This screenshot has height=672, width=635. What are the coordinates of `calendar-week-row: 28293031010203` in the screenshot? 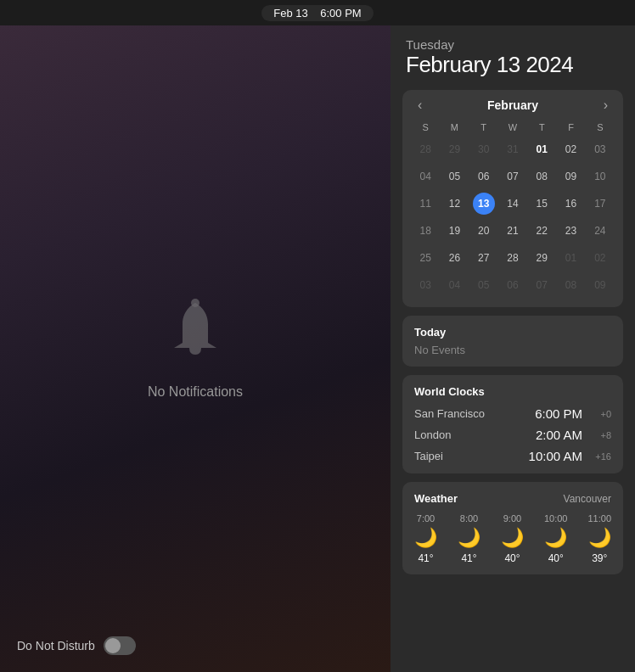 It's located at (513, 149).